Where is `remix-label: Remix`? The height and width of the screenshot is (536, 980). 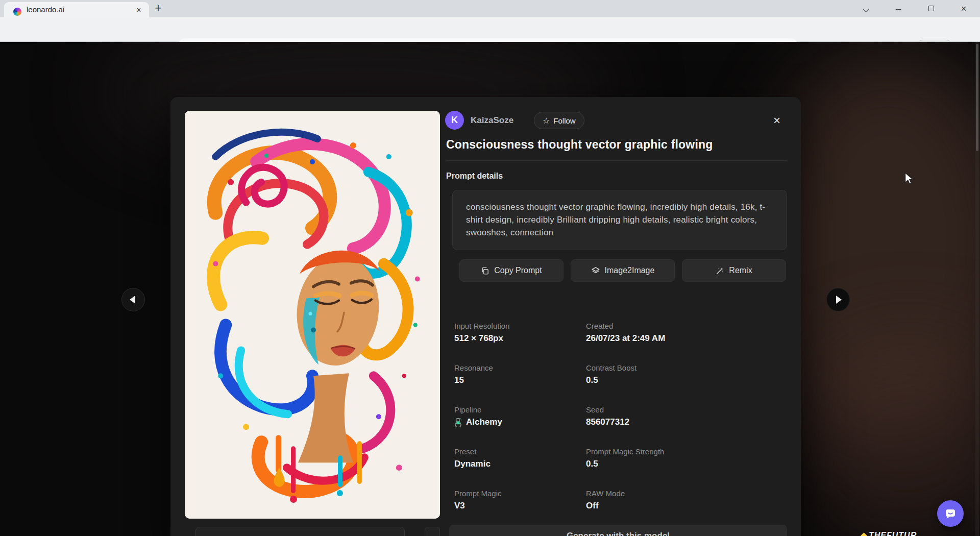 remix-label: Remix is located at coordinates (740, 271).